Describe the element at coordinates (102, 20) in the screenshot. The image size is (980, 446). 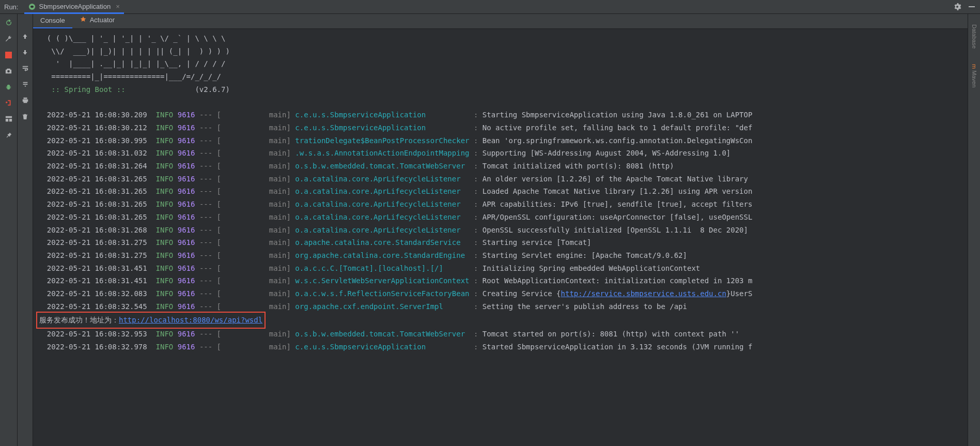
I see `tab-label: Actuator` at that location.